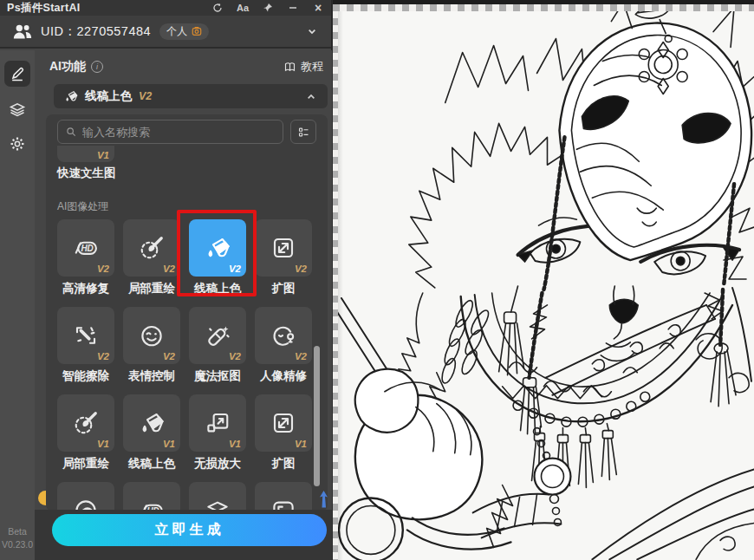 Image resolution: width=754 pixels, height=560 pixels. Describe the element at coordinates (114, 31) in the screenshot. I see `uid-value: 2270557484` at that location.